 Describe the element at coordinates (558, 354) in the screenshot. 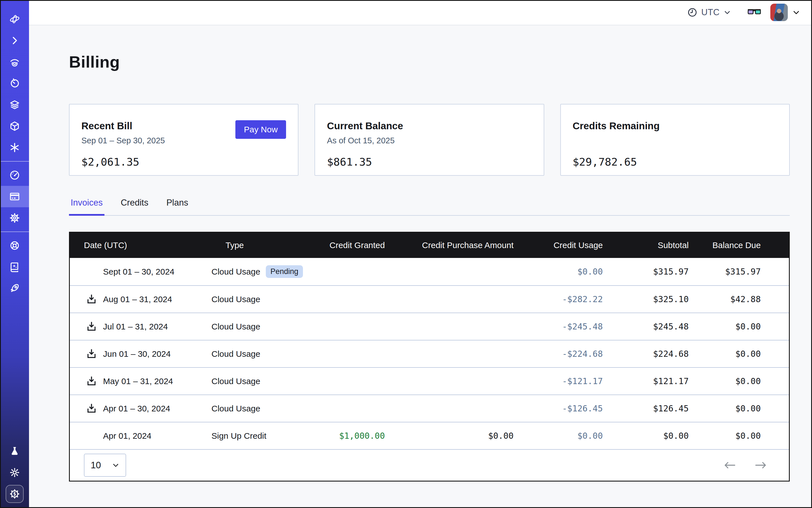

I see `credit-usage-value: -$224.68` at that location.